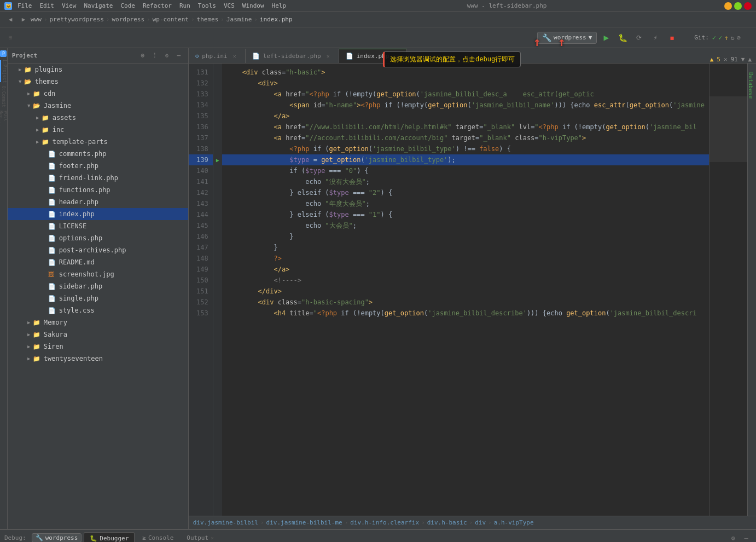  Describe the element at coordinates (98, 347) in the screenshot. I see `tree-item-siren: ▶ 📁 Siren` at that location.